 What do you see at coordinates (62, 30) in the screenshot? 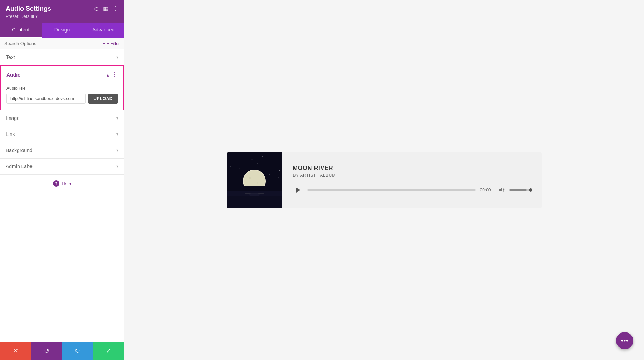
I see `panel-tabs: Content Design Advanced` at bounding box center [62, 30].